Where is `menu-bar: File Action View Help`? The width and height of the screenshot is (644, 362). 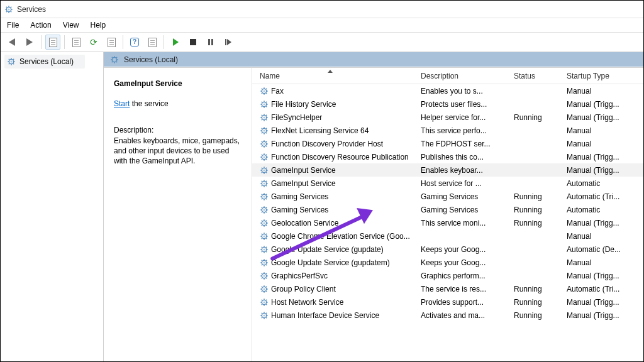
menu-bar: File Action View Help is located at coordinates (322, 25).